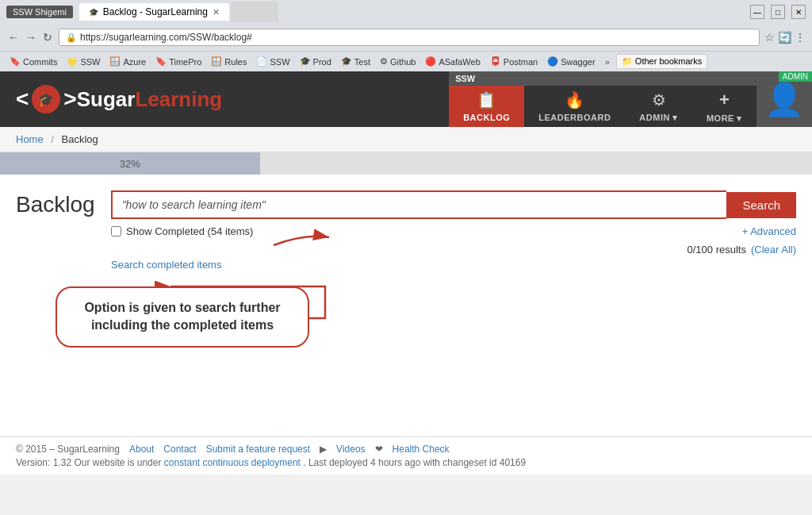 The height and width of the screenshot is (515, 812). I want to click on nav-leaderboard: 🔥 LEADERBOARD, so click(574, 106).